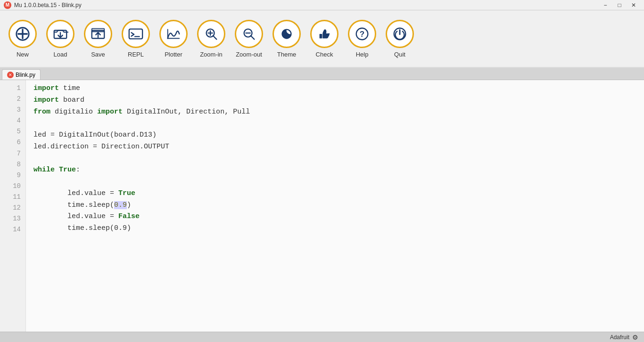 The width and height of the screenshot is (644, 342). Describe the element at coordinates (322, 337) in the screenshot. I see `statusbar: Adafruit ⚙` at that location.